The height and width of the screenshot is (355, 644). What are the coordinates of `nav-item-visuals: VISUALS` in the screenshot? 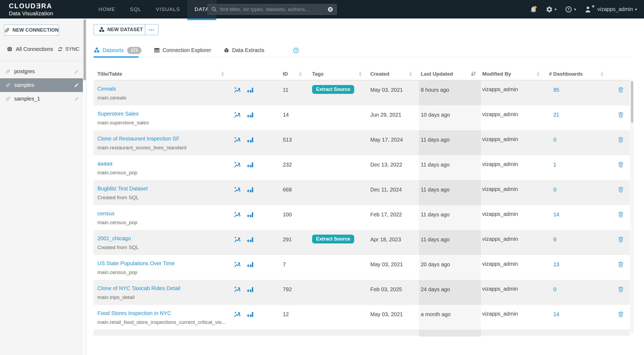 It's located at (168, 9).